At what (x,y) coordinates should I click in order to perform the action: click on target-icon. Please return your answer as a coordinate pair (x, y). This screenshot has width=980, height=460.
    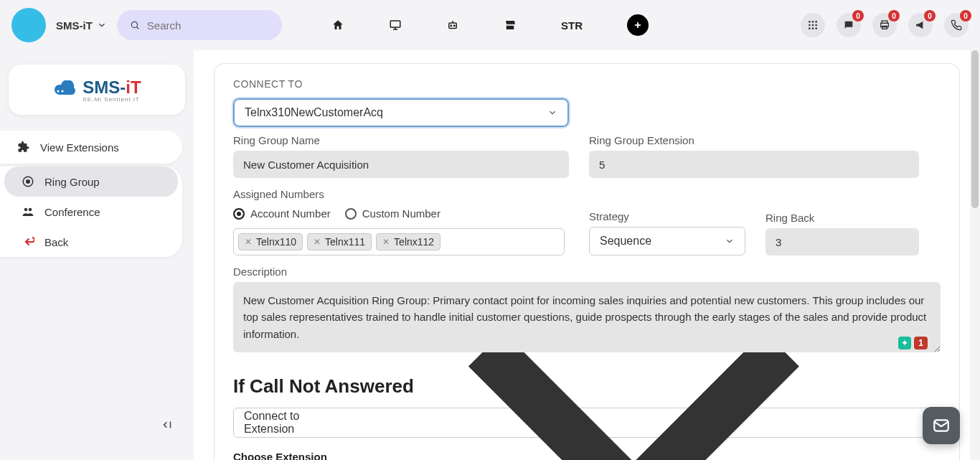
    Looking at the image, I should click on (28, 182).